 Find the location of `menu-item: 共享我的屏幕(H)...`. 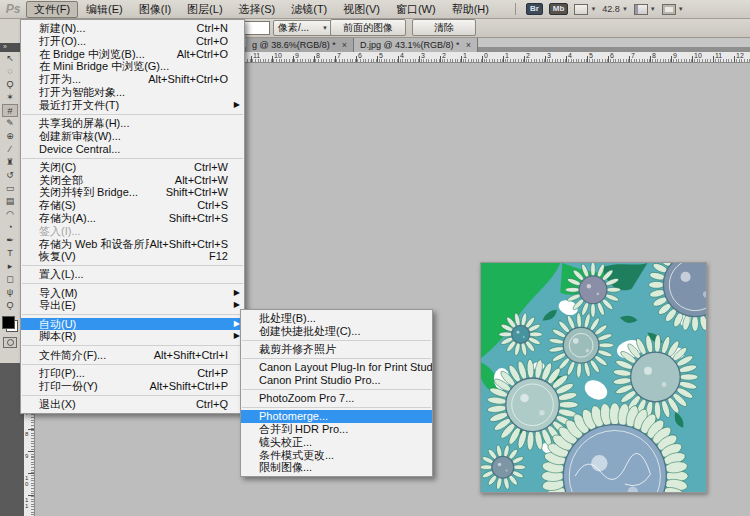

menu-item: 共享我的屏幕(H)... is located at coordinates (132, 124).